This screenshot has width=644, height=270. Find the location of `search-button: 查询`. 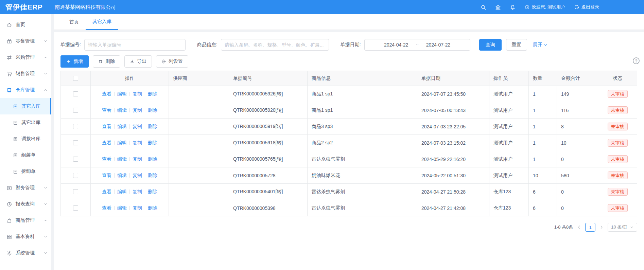

search-button: 查询 is located at coordinates (490, 45).